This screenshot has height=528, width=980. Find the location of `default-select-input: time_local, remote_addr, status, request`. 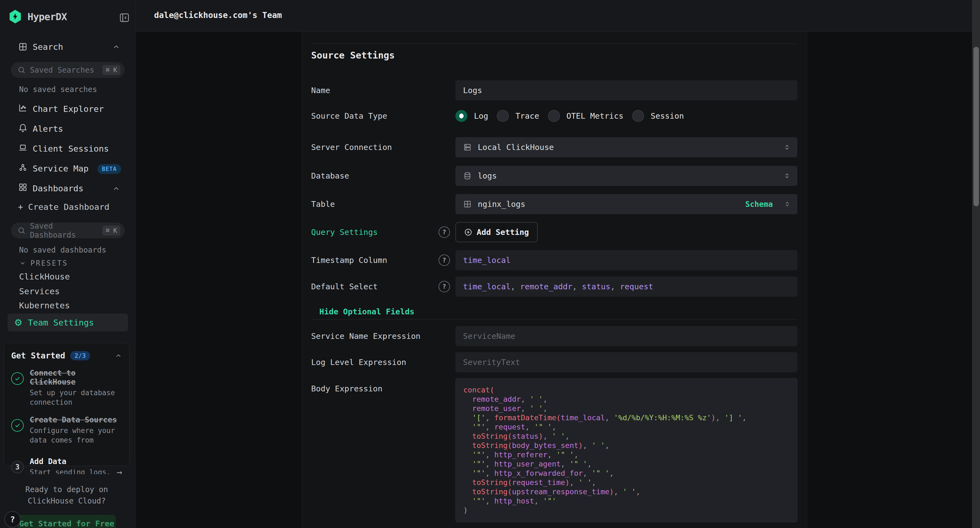

default-select-input: time_local, remote_addr, status, request is located at coordinates (626, 287).